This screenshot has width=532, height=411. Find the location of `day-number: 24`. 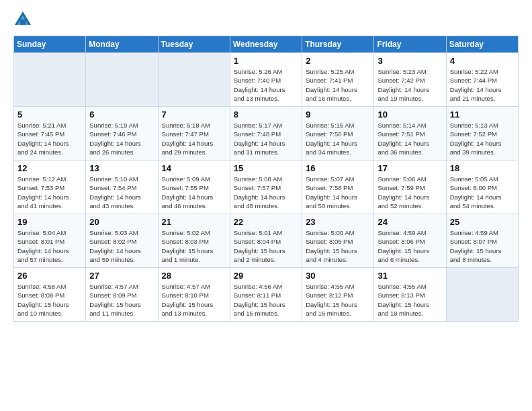

day-number: 24 is located at coordinates (410, 222).